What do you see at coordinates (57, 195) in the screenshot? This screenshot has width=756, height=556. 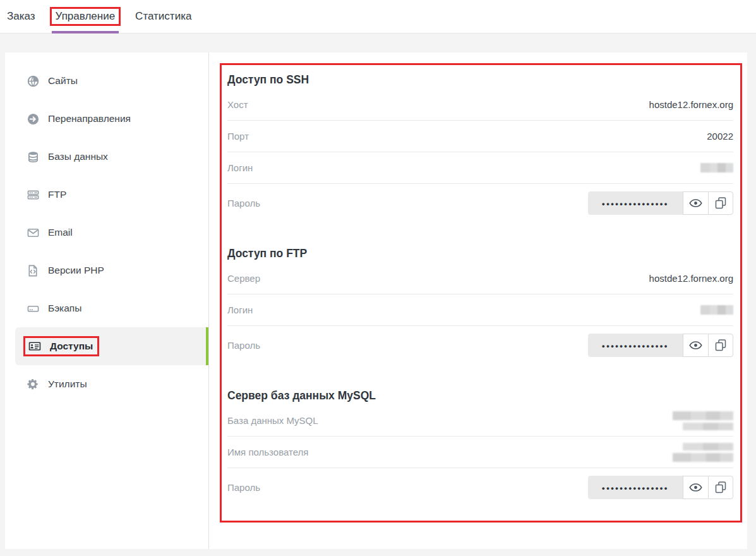 I see `sidebar-item-label: FTP` at bounding box center [57, 195].